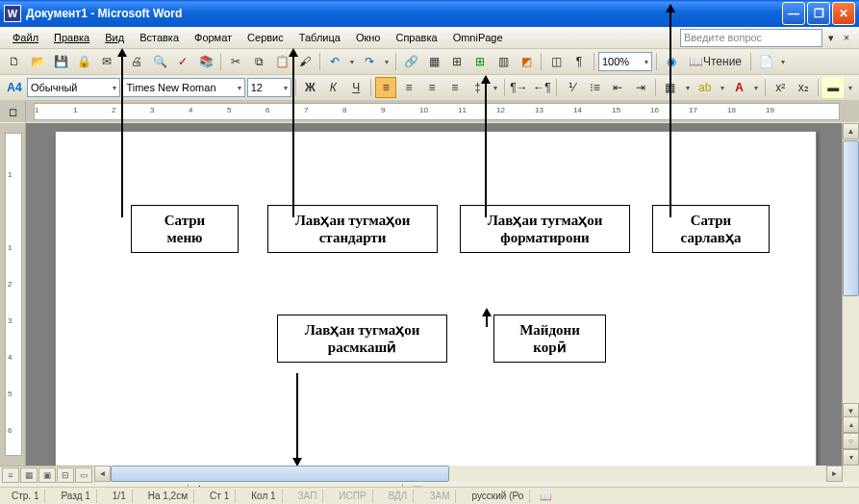  What do you see at coordinates (819, 13) in the screenshot?
I see `maximize-button: ❐` at bounding box center [819, 13].